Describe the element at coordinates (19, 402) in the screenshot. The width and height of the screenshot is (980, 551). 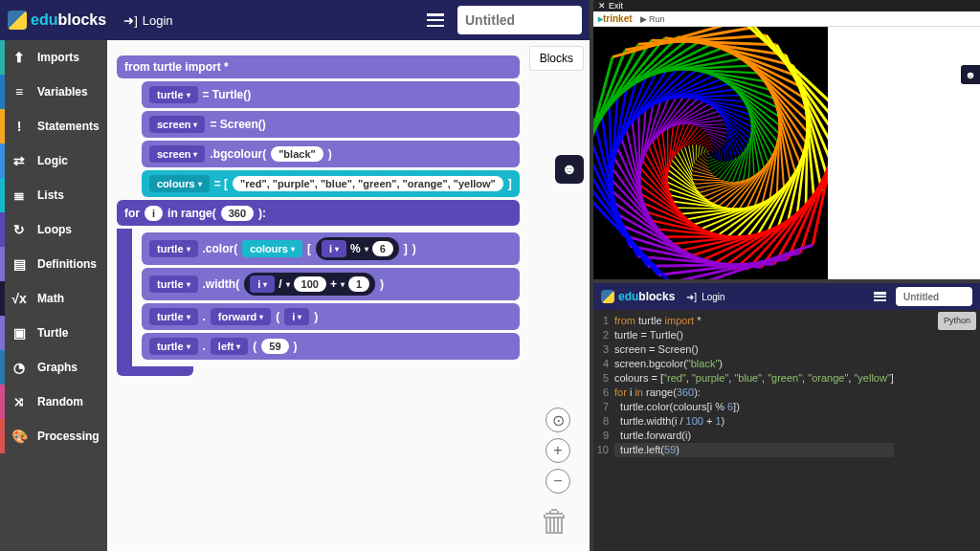
I see `category-icon: ⤭` at that location.